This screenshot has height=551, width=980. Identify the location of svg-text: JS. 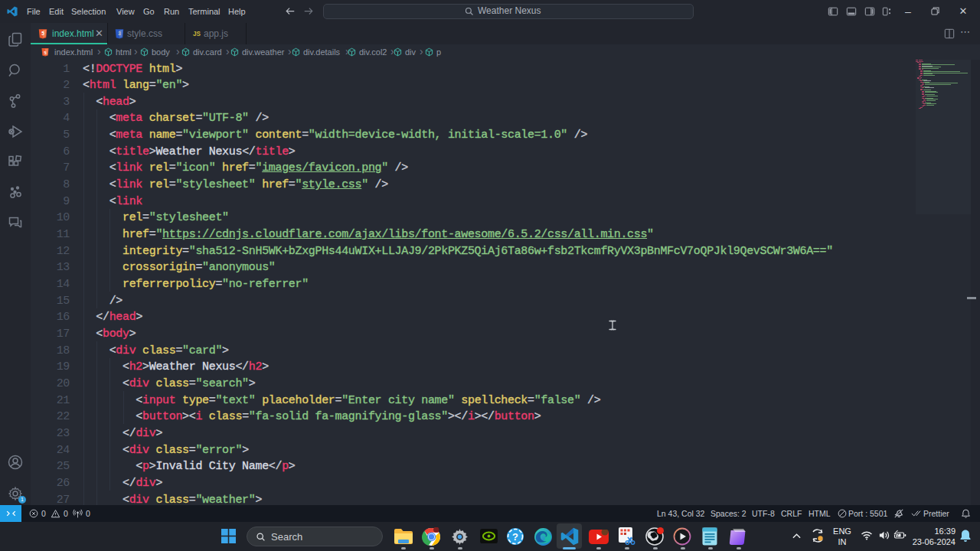
(198, 34).